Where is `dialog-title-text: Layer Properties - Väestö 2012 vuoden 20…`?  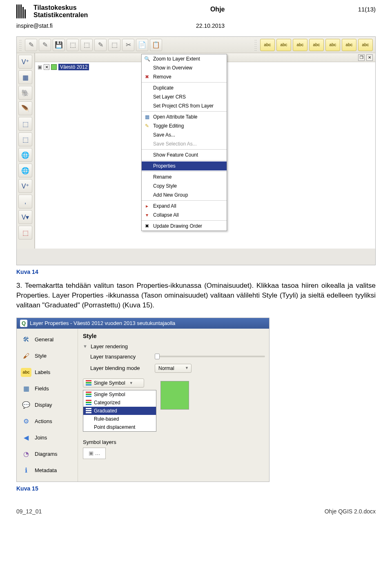
dialog-title-text: Layer Properties - Väestö 2012 vuoden 20… is located at coordinates (102, 323).